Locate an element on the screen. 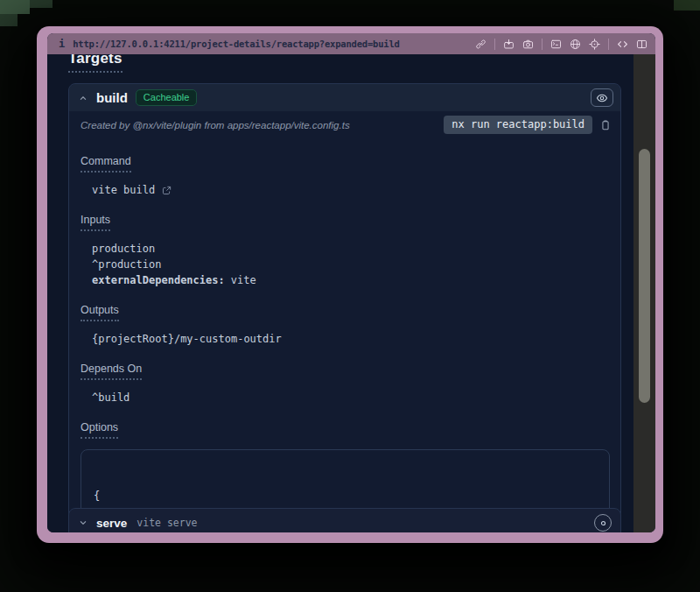  browser-toolbar is located at coordinates (562, 44).